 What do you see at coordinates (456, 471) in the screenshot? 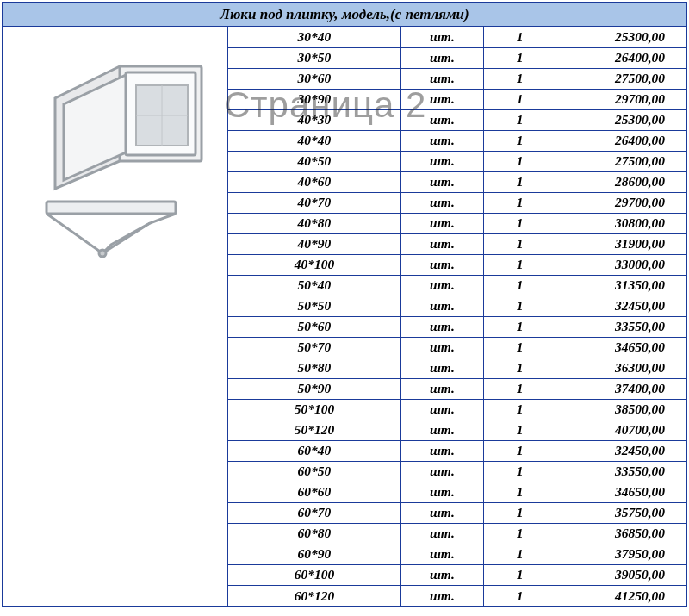
I see `table-row: 60*50шт.133550,00` at bounding box center [456, 471].